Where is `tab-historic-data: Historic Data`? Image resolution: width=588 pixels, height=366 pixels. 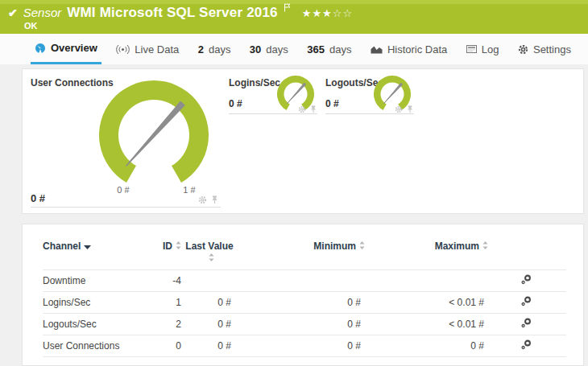
tab-historic-data: Historic Data is located at coordinates (409, 49).